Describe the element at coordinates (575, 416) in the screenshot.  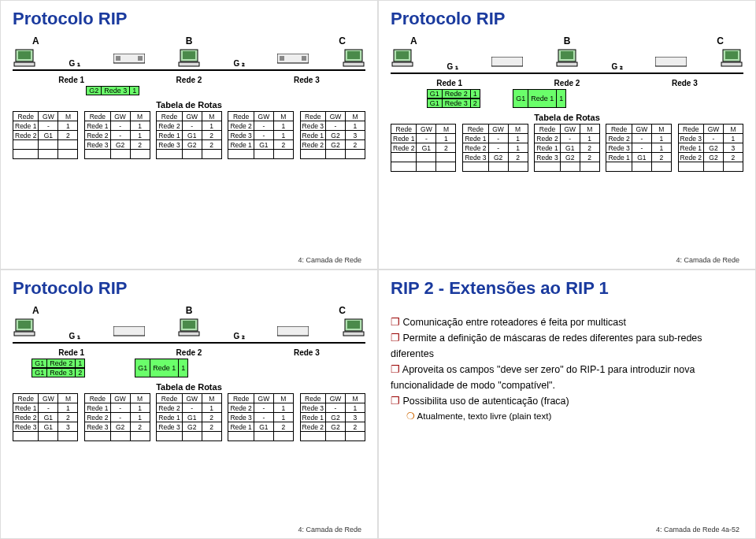
I see `bullet-item: Atualmente, texto livre (plain text)` at that location.